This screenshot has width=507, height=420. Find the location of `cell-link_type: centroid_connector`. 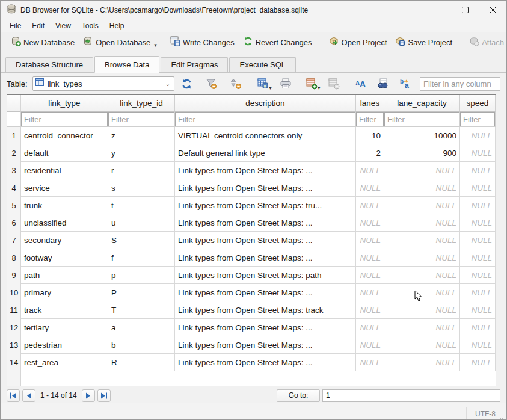

cell-link_type: centroid_connector is located at coordinates (65, 136).